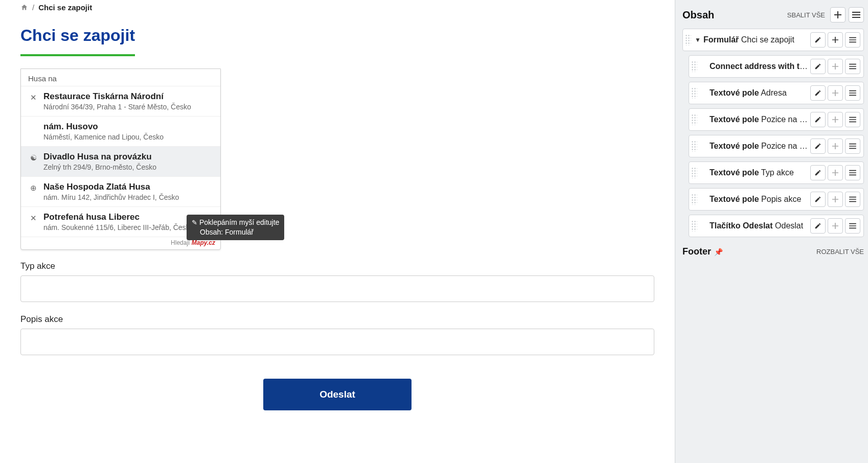 The width and height of the screenshot is (868, 463). Describe the element at coordinates (33, 192) in the screenshot. I see `suggest-item-icon: ⊕` at that location.